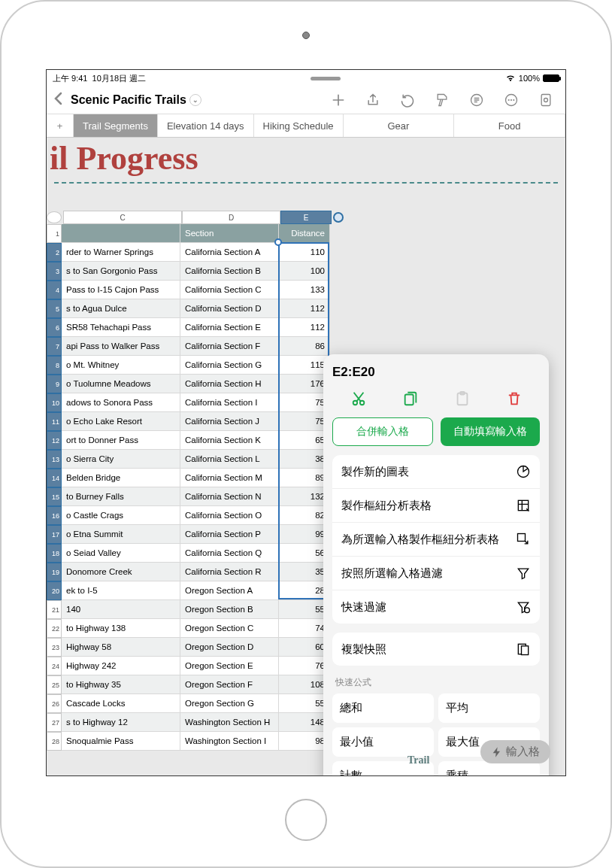  Describe the element at coordinates (195, 421) in the screenshot. I see `table-row: 11o Echo Lake ResortCalifornia Section J…` at that location.